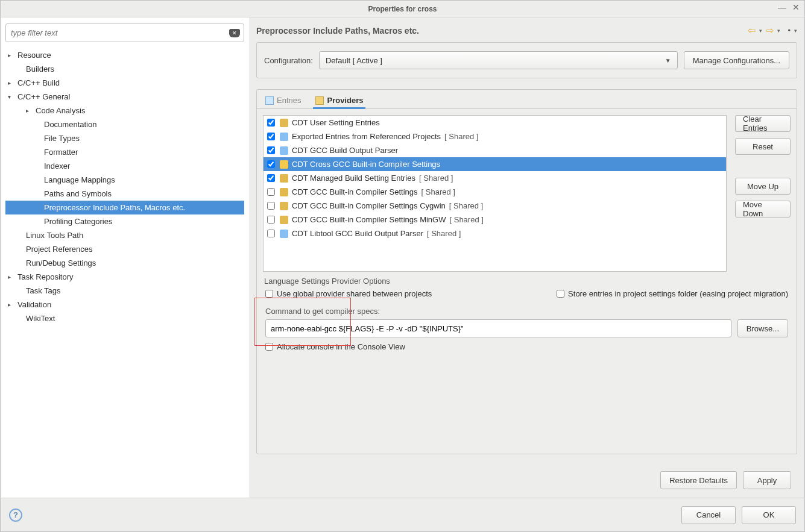 Image resolution: width=805 pixels, height=532 pixels. Describe the element at coordinates (751, 30) in the screenshot. I see `back-icon: ⇦` at that location.